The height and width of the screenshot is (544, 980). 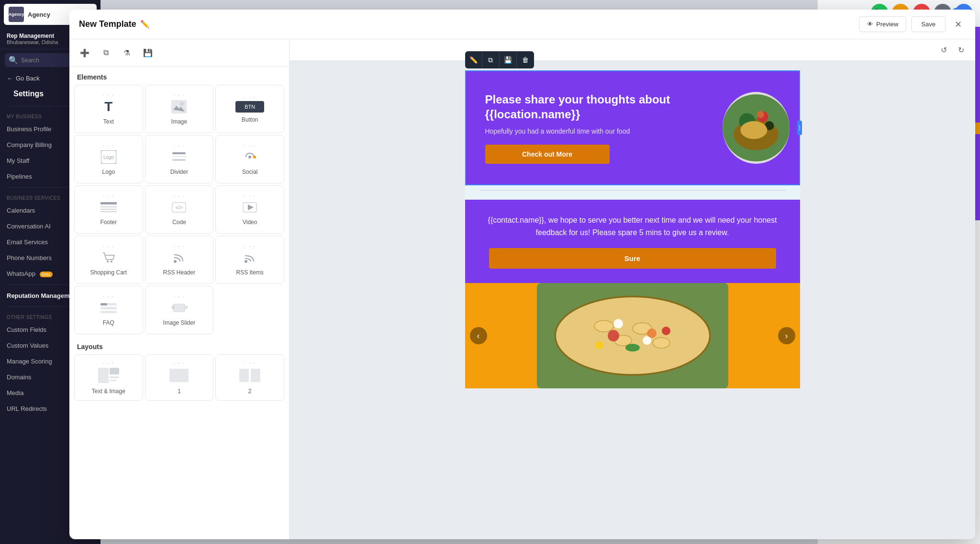 What do you see at coordinates (179, 53) in the screenshot?
I see `elements-toolbar: ➕ ⧉ ⚗ 💾` at bounding box center [179, 53].